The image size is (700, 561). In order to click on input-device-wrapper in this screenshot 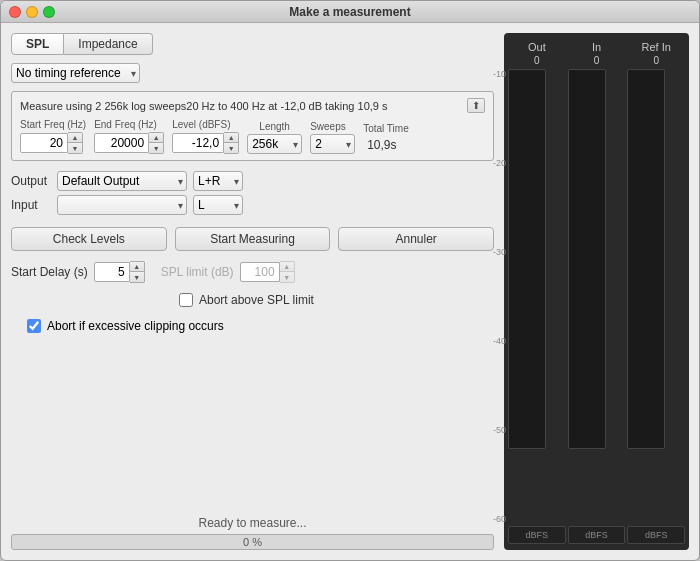, I will do `click(122, 205)`.